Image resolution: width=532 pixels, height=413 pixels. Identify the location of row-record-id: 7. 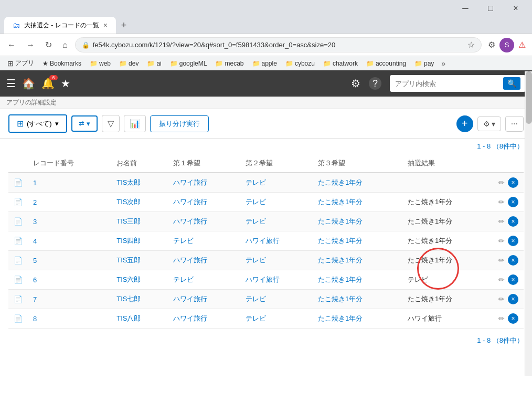
(69, 299).